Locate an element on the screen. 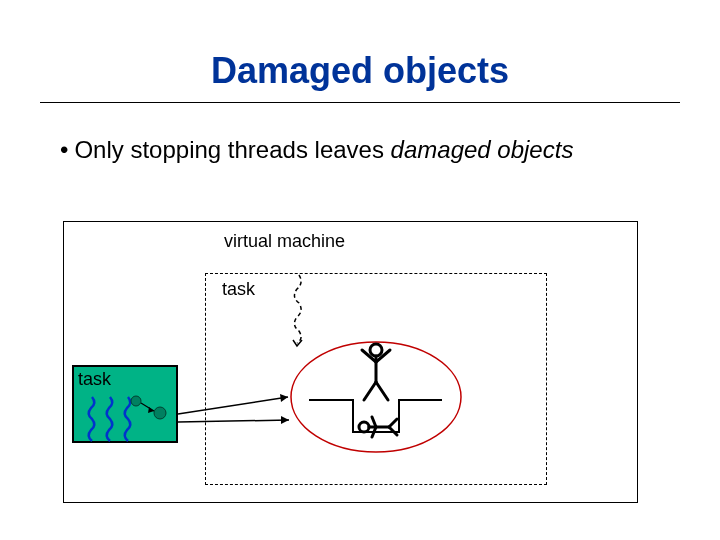 Image resolution: width=720 pixels, height=540 pixels. bullet-text-prefix: Only stopping threads leaves is located at coordinates (232, 150).